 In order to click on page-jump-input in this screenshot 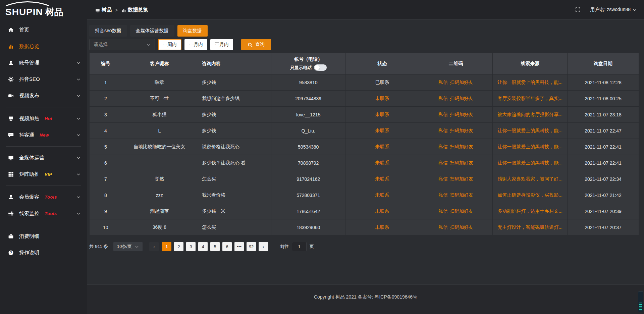, I will do `click(299, 247)`.